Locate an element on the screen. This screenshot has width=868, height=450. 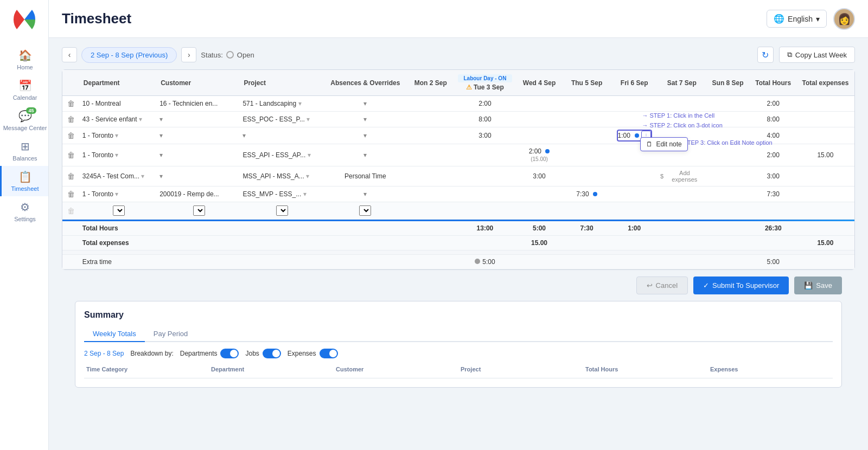
row3-sun is located at coordinates (728, 136).